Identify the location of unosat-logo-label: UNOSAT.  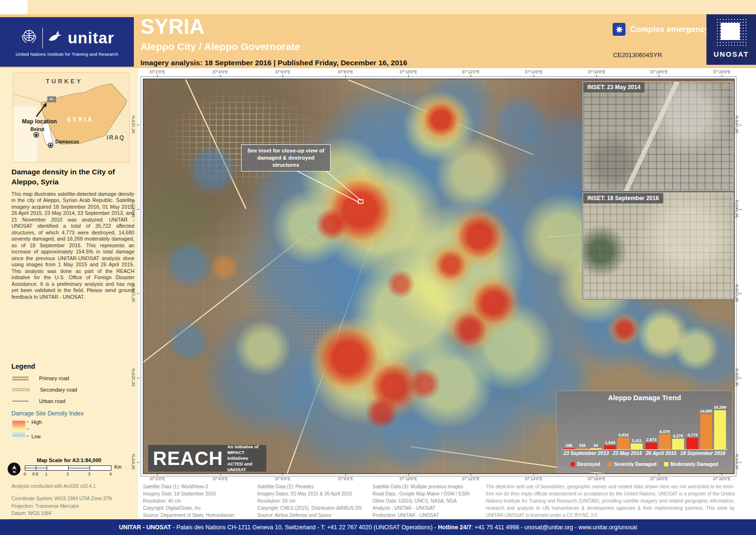
(731, 54).